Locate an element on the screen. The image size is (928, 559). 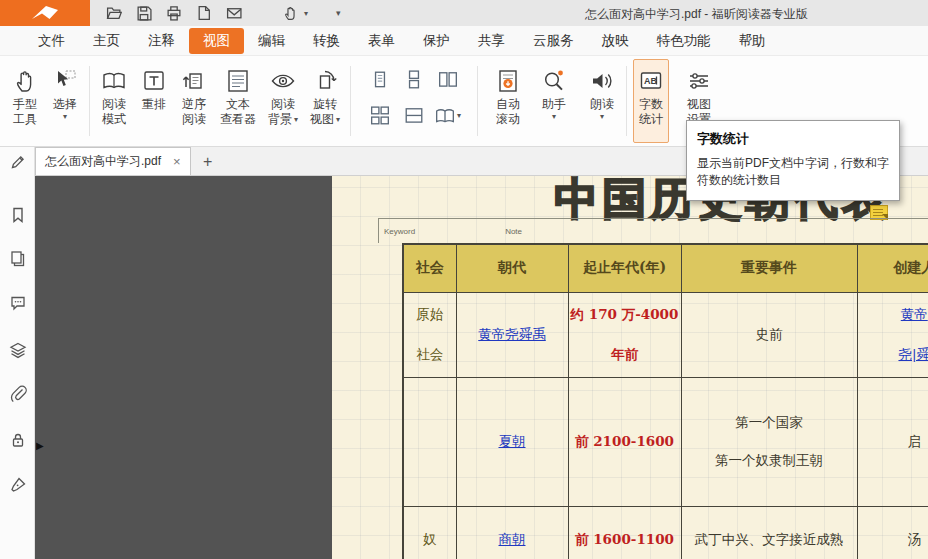
hand-tool-label2: 工具 is located at coordinates (25, 120).